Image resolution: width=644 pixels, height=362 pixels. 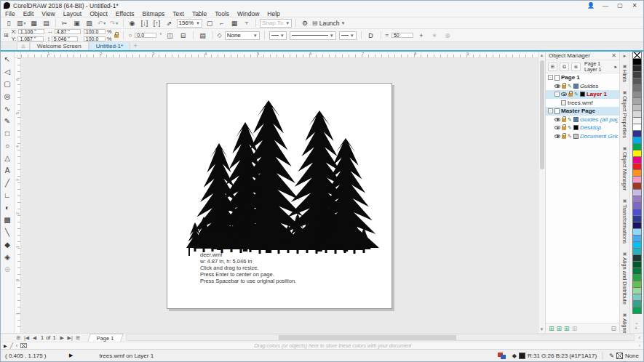 What do you see at coordinates (222, 23) in the screenshot?
I see `show-rulers-button: ⌐` at bounding box center [222, 23].